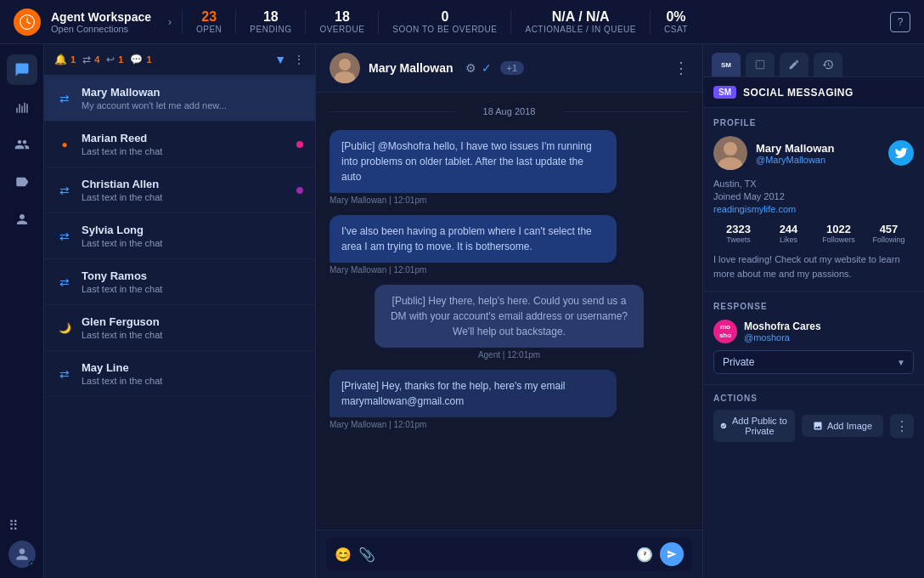 The height and width of the screenshot is (578, 924). What do you see at coordinates (510, 554) in the screenshot?
I see `chat-input-area: 😊 📎 🕐` at bounding box center [510, 554].